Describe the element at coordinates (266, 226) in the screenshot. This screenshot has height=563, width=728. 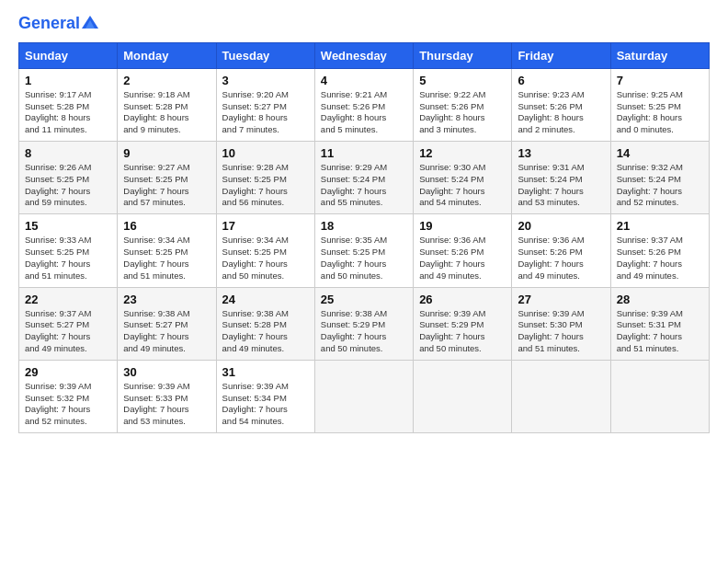
I see `day-number: 17` at that location.